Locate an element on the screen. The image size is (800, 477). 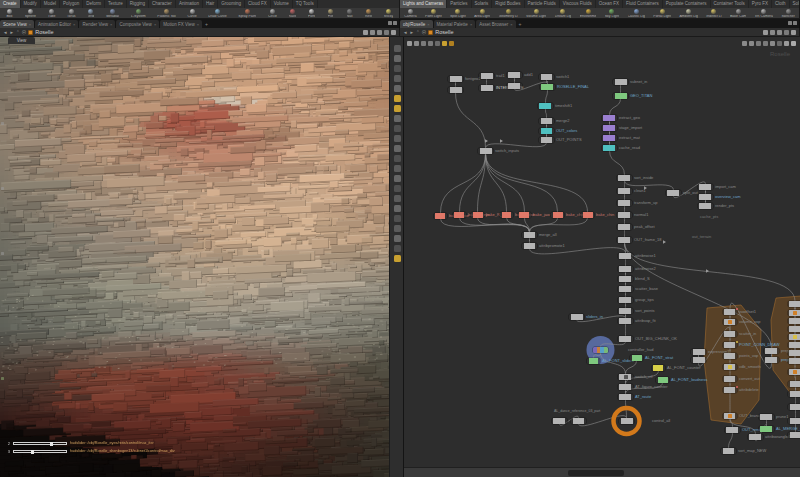
network-path-right: Roselle is located at coordinates (444, 32).